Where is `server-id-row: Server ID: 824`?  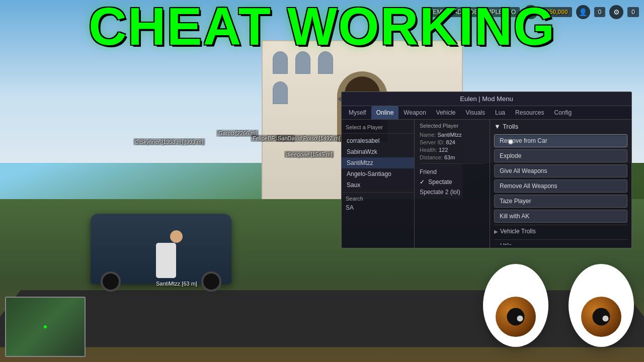
server-id-row: Server ID: 824 is located at coordinates (452, 142).